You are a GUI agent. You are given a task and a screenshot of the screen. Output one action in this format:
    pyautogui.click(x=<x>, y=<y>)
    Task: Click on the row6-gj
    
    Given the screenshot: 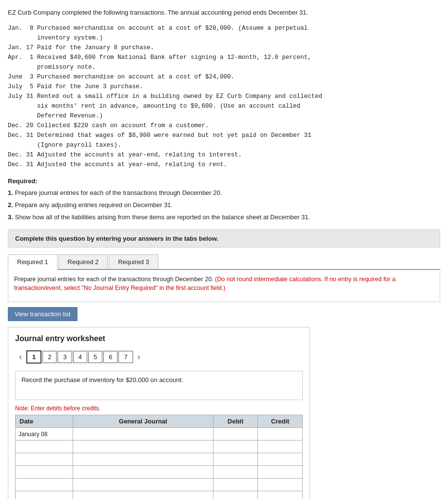 What is the action you would take?
    pyautogui.click(x=143, y=495)
    